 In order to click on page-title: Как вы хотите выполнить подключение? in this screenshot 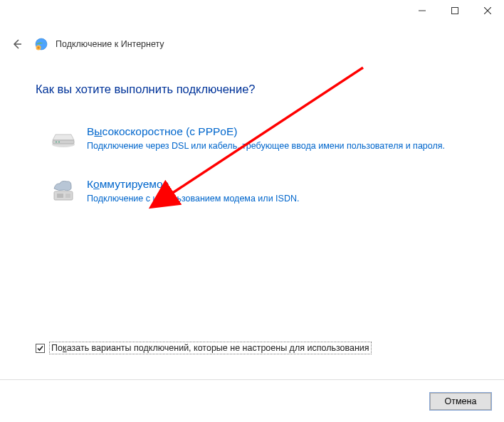, I will do `click(252, 90)`.